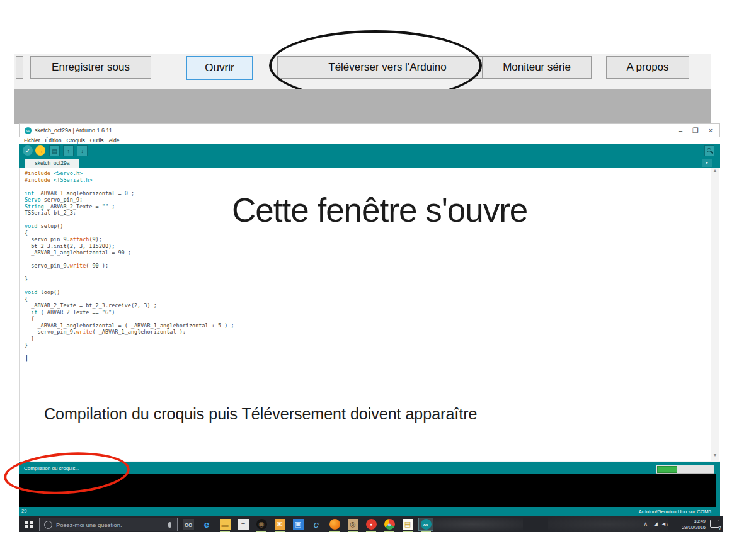 This screenshot has width=756, height=534. Describe the element at coordinates (108, 525) in the screenshot. I see `cortana-search-input: Posez-moi une question.` at that location.